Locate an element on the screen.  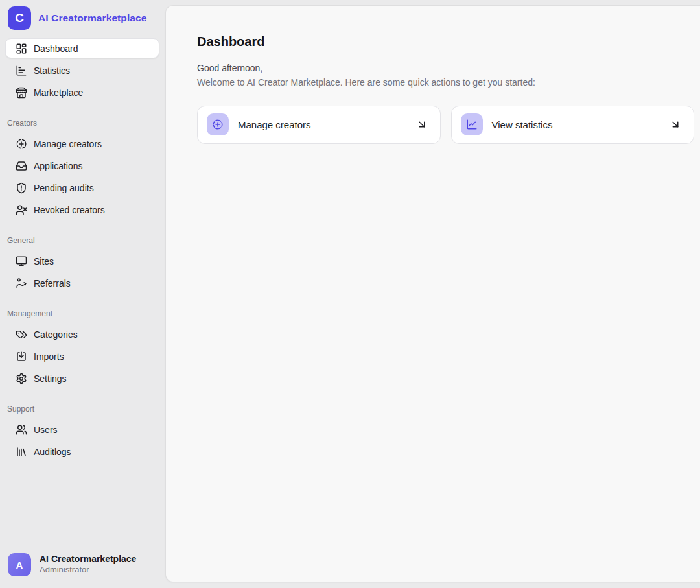
app-title: AI Creatormarketplace is located at coordinates (93, 18).